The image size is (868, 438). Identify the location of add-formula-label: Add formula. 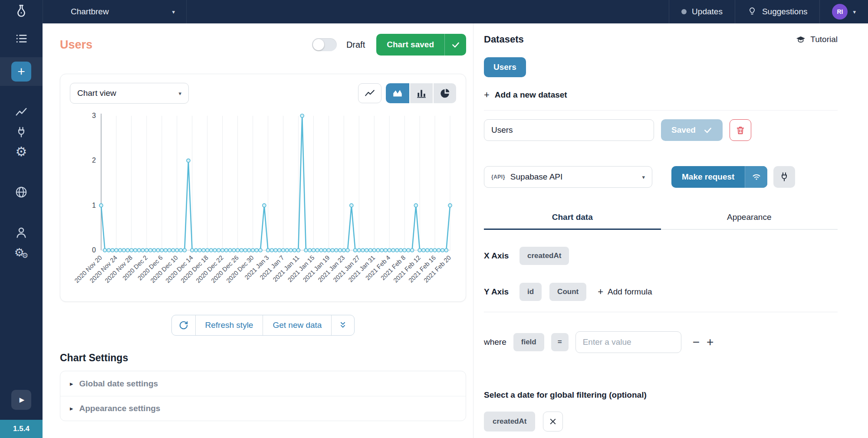
(630, 292).